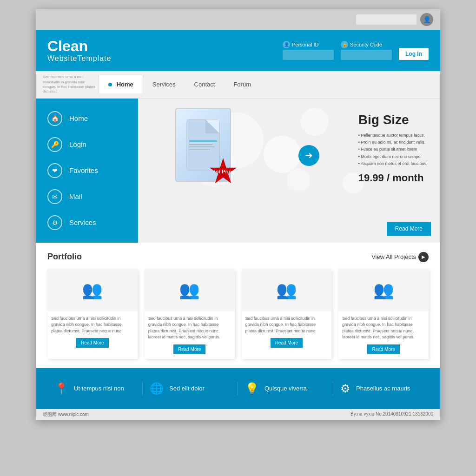 The width and height of the screenshot is (476, 476). I want to click on sidebar: 🏠 Home 🔑 Login ❤ Favorites ✉ Mail ⚙ Serv…, so click(87, 171).